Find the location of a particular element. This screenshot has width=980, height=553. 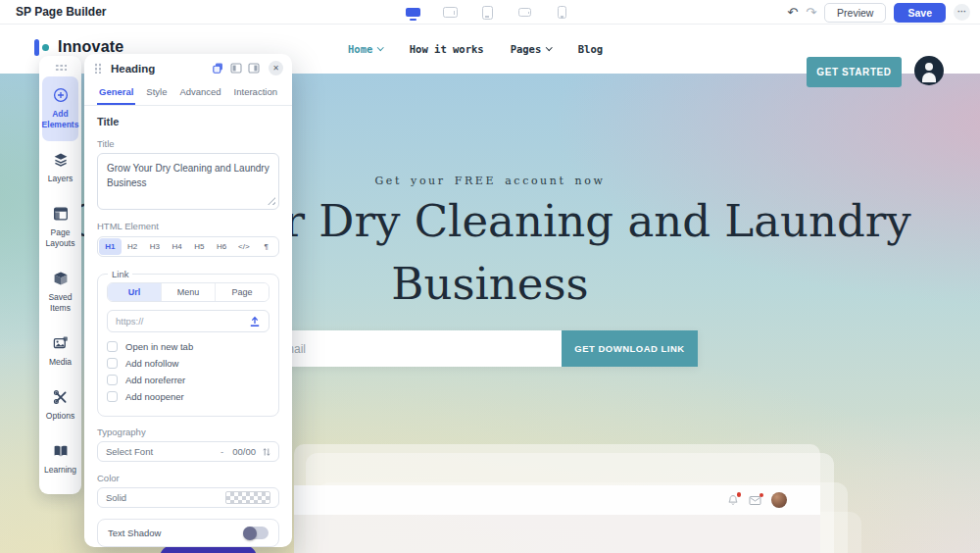

nav-item-blog: Blog is located at coordinates (590, 49).